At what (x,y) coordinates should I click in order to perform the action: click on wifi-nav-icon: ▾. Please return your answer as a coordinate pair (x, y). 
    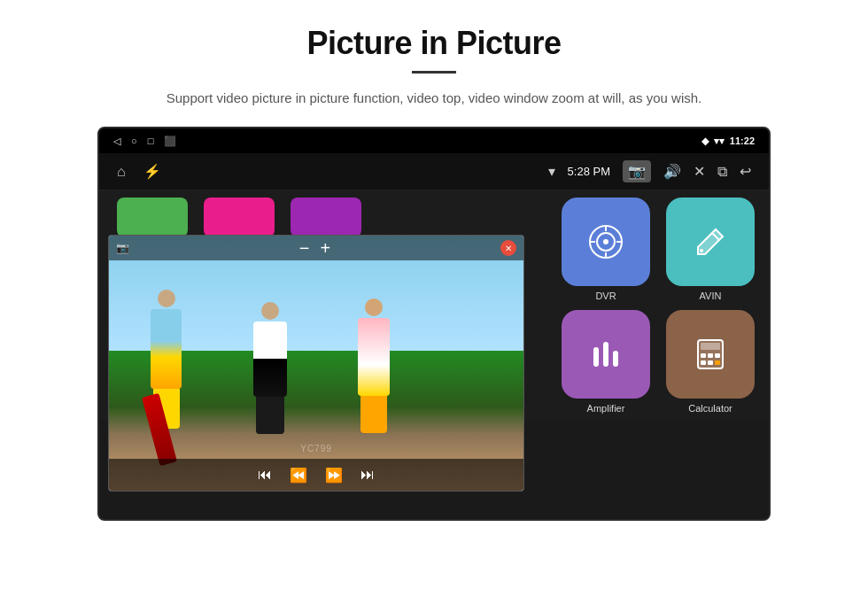
    Looking at the image, I should click on (552, 172).